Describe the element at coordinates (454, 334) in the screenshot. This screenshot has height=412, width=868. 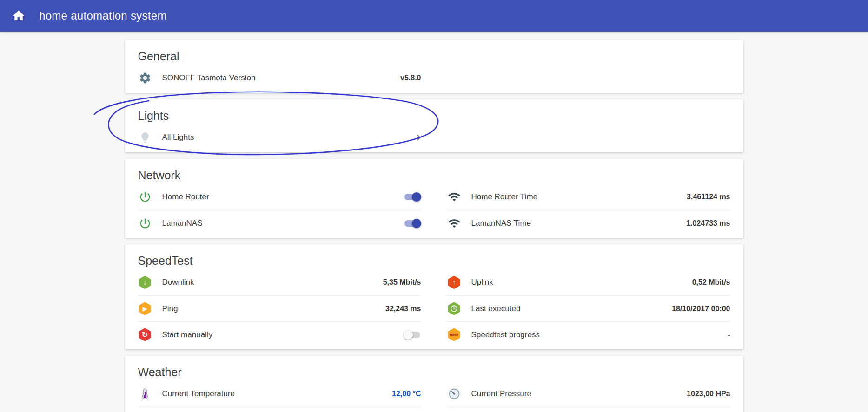
I see `new-hexagon-icon: NEW` at that location.